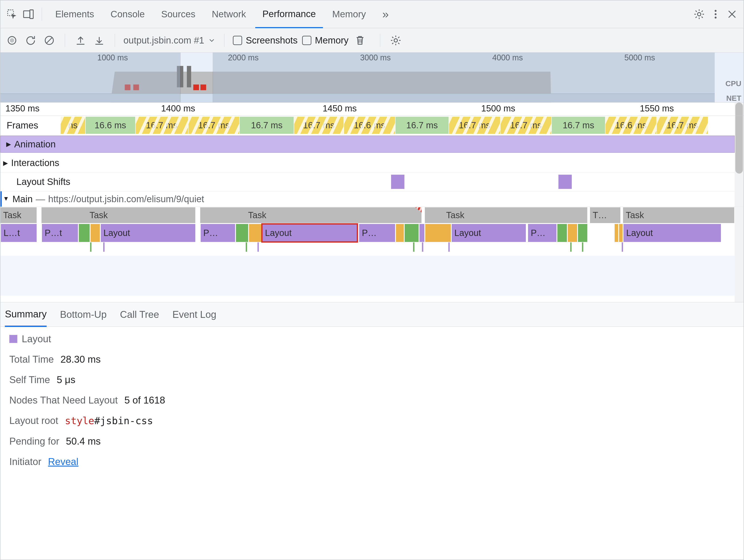 The height and width of the screenshot is (560, 744). Describe the element at coordinates (349, 14) in the screenshot. I see `tab-memory: Memory` at that location.